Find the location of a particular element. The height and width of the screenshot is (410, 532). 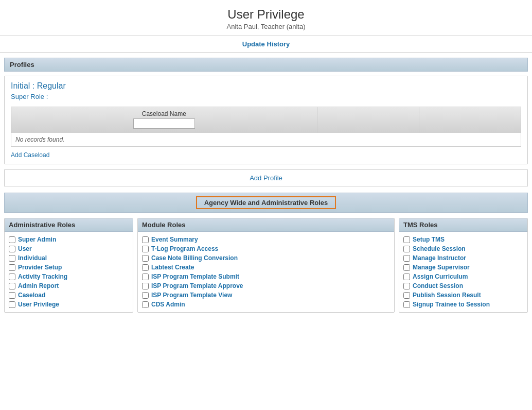

tms-role-label-2: Manage Instructor is located at coordinates (439, 258).